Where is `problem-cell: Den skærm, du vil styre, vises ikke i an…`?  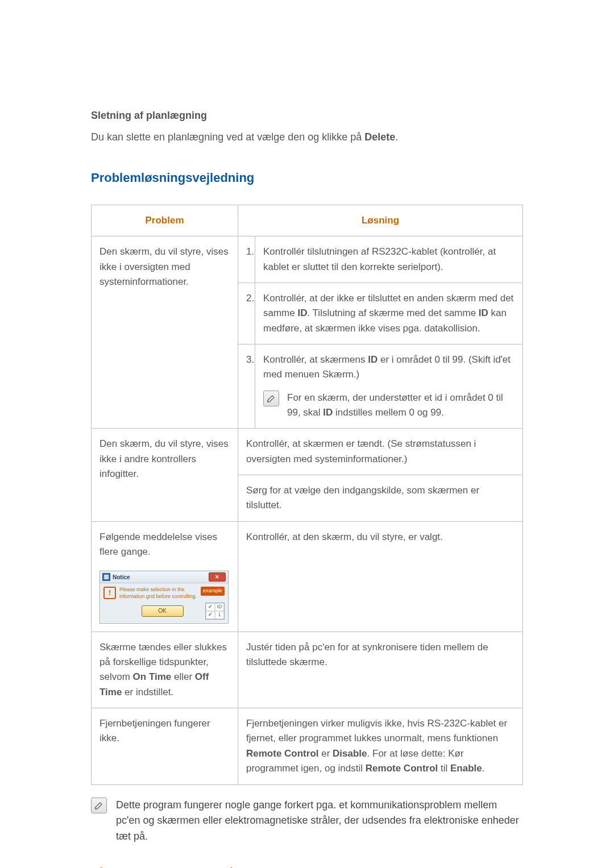
problem-cell: Den skærm, du vil styre, vises ikke i an… is located at coordinates (165, 475).